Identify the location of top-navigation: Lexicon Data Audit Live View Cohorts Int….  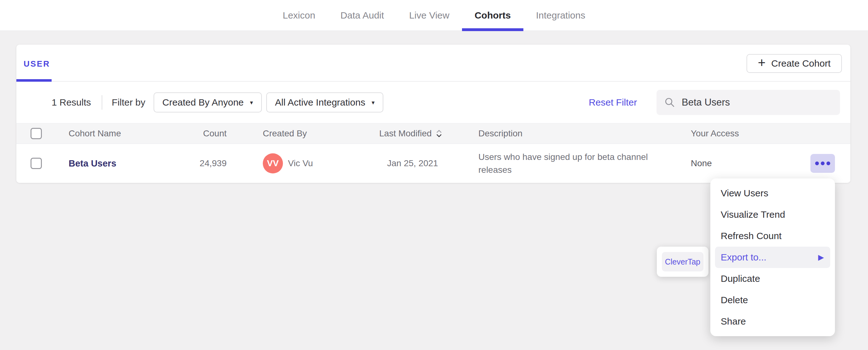
(434, 15).